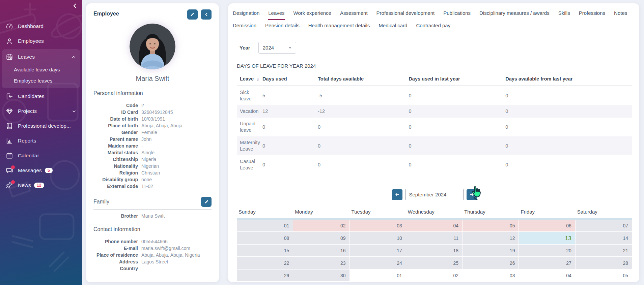  I want to click on tab-publications: Publications, so click(457, 13).